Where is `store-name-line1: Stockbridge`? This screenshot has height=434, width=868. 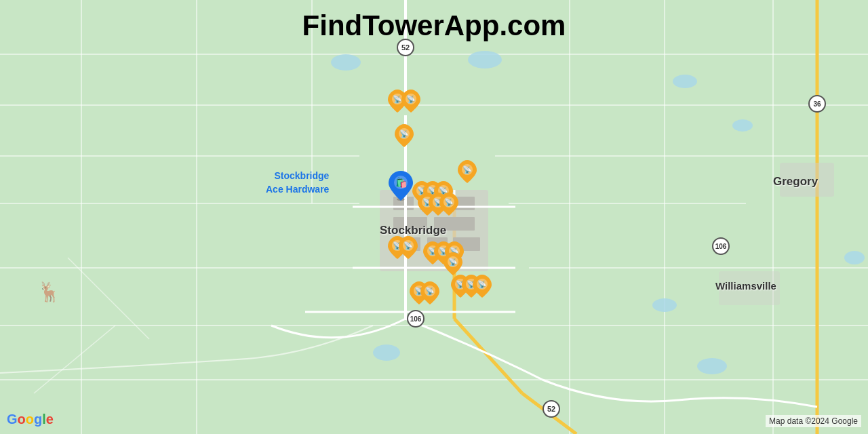 store-name-line1: Stockbridge is located at coordinates (297, 176).